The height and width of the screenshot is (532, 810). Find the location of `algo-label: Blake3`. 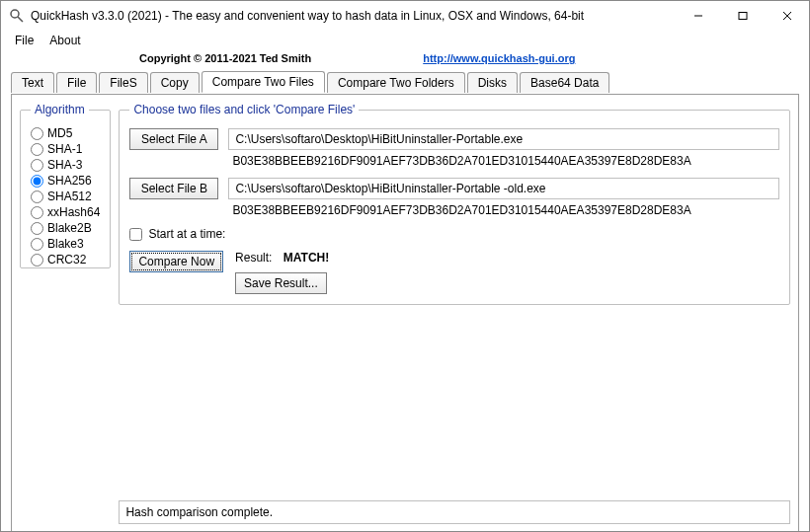

algo-label: Blake3 is located at coordinates (65, 244).